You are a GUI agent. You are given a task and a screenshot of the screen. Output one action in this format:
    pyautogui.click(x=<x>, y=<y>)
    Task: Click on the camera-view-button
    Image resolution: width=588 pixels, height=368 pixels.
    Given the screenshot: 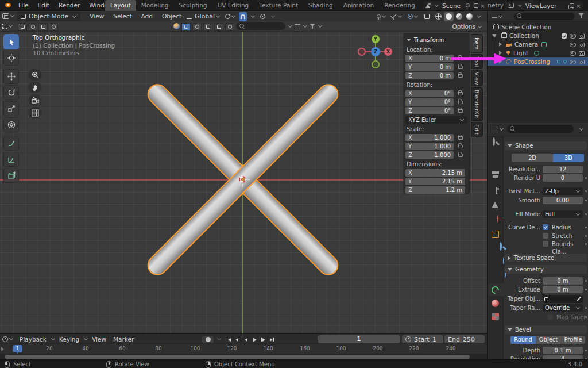 What is the action you would take?
    pyautogui.click(x=35, y=100)
    